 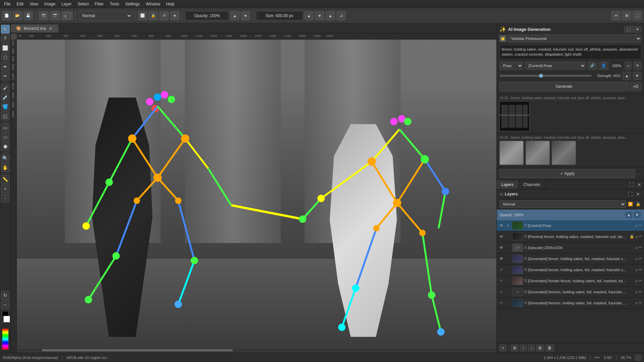 What do you see at coordinates (570, 259) in the screenshot?
I see `layer-item-gen-1: 👁 S [Generated] fencer, holding sabre, f…` at bounding box center [570, 259].